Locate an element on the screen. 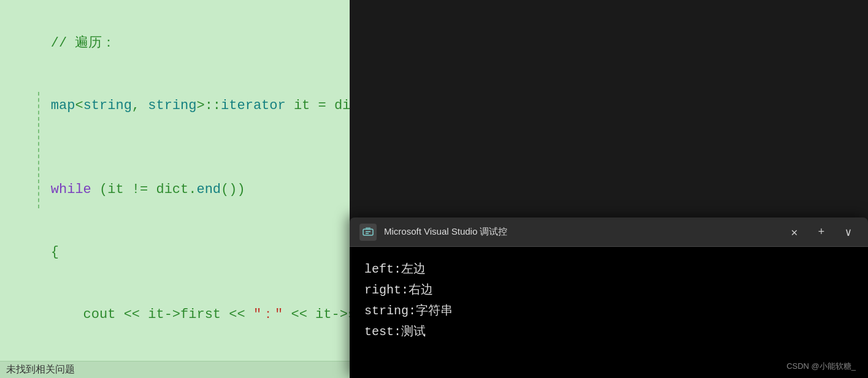  debug-chevron-button: ∨ is located at coordinates (848, 232).